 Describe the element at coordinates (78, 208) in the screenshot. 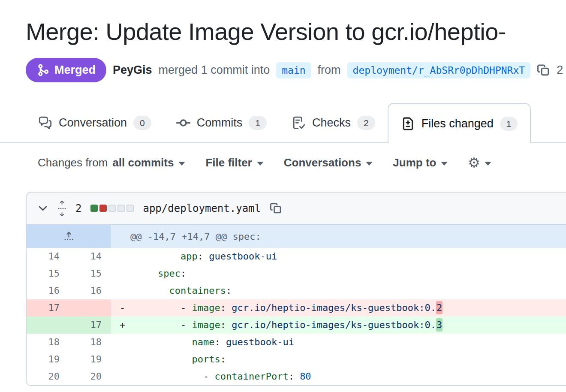

I see `changed-lines-count: 2` at that location.